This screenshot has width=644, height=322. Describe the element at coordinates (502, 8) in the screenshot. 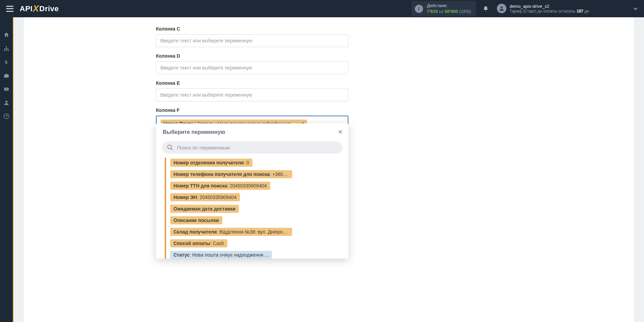

I see `avatar-icon` at that location.